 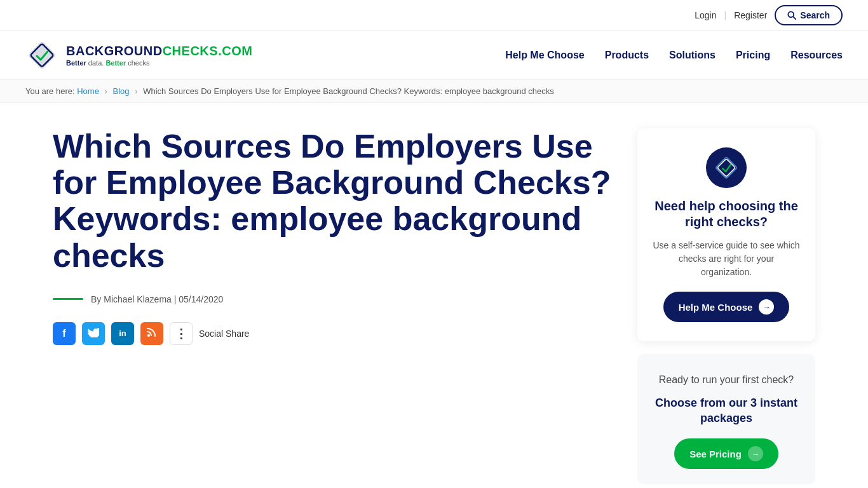 What do you see at coordinates (434, 92) in the screenshot?
I see `breadcrumb: You are here: Home › Blog › Which Source…` at bounding box center [434, 92].